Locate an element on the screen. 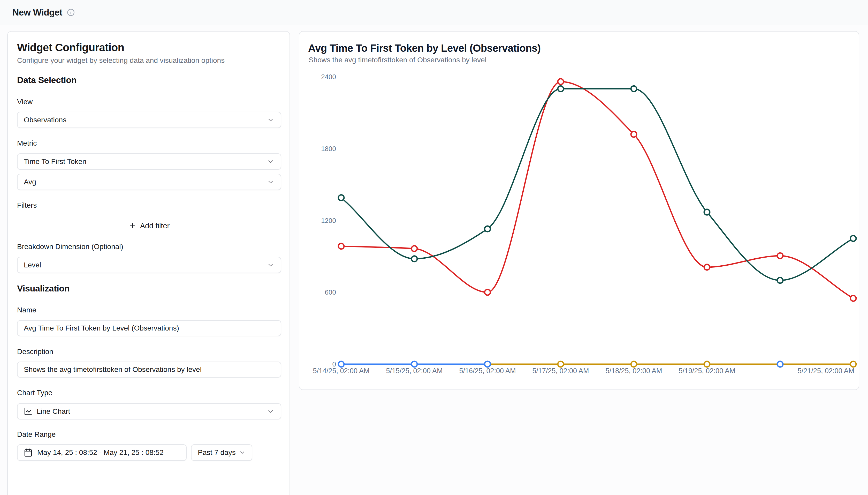  config-panel-title: Widget Configuration is located at coordinates (71, 48).